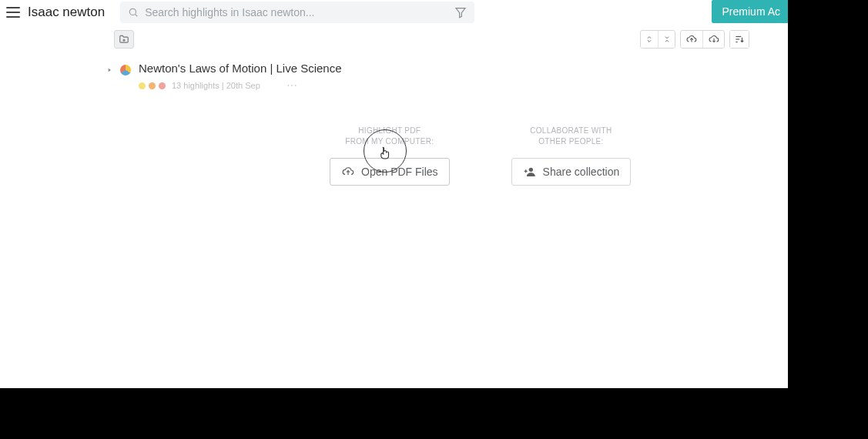  What do you see at coordinates (124, 39) in the screenshot?
I see `folder-plus-icon` at bounding box center [124, 39].